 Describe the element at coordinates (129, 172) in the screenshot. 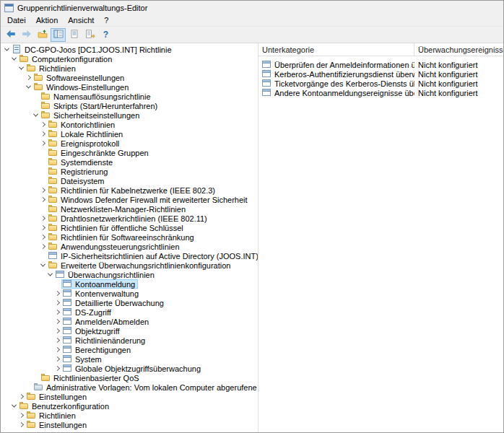

I see `tree-item: Registrierung` at that location.